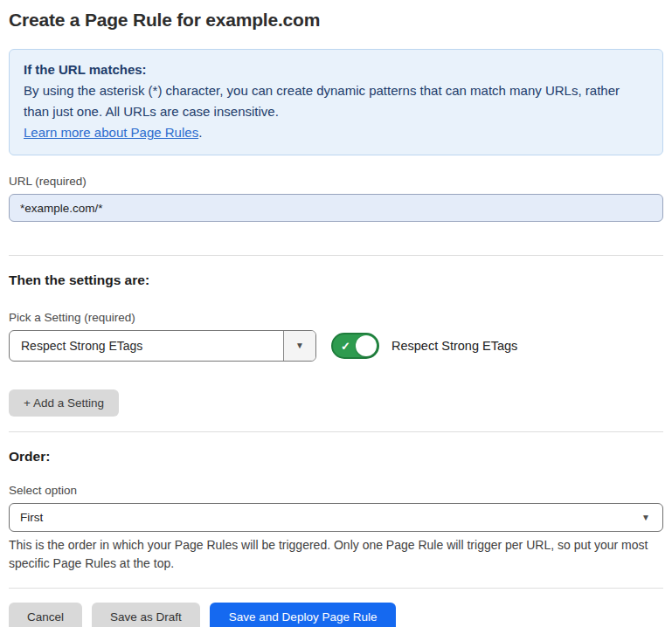 The width and height of the screenshot is (672, 627). I want to click on save-as-draft-button: Save as Draft, so click(146, 615).